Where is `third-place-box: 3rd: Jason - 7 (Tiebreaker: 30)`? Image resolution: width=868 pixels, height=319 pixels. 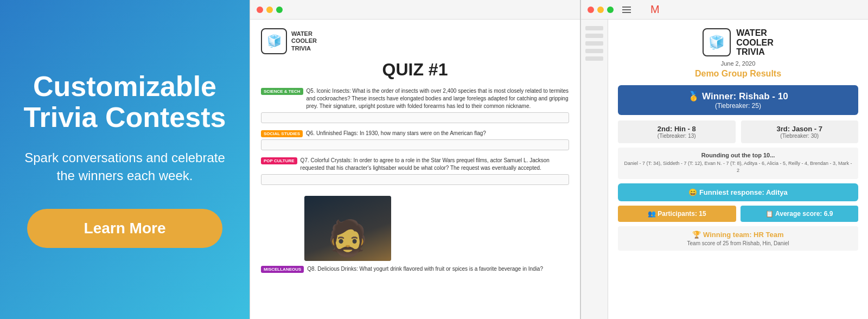 third-place-box: 3rd: Jason - 7 (Tiebreaker: 30) is located at coordinates (800, 132).